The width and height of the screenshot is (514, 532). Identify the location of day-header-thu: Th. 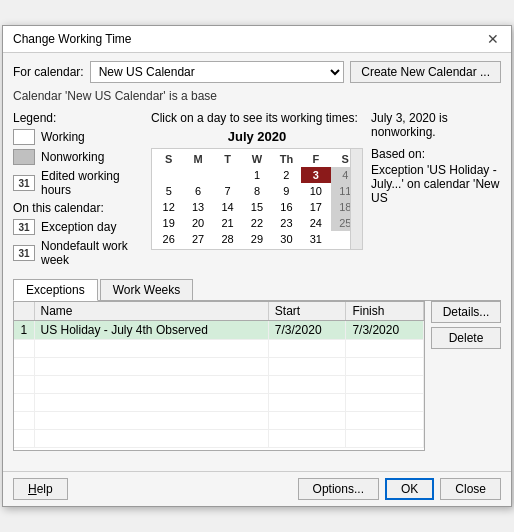
(286, 159).